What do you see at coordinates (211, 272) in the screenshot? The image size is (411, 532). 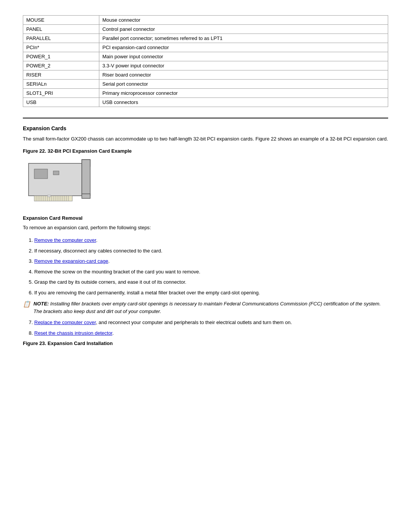 I see `step-4: Remove the screw on the mounting bracket…` at bounding box center [211, 272].